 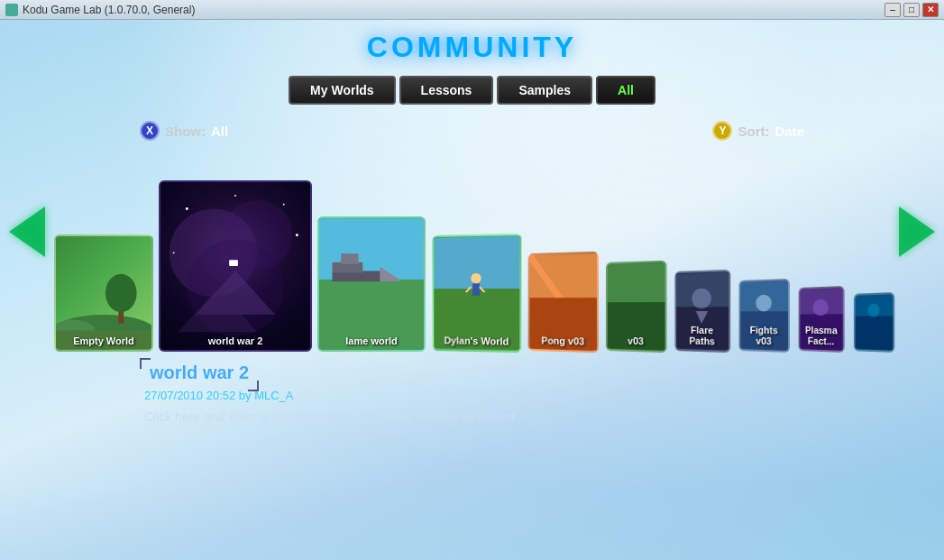 What do you see at coordinates (235, 341) in the screenshot?
I see `world-war-2-label: world war 2` at bounding box center [235, 341].